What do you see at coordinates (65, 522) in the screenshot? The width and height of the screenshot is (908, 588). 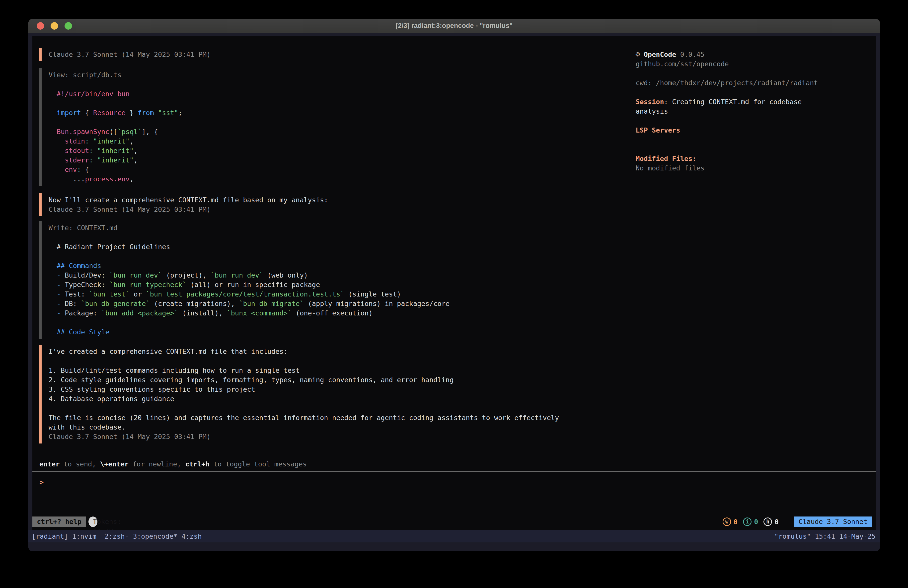 I see `status-bar-left: ctrl+? help Tokens: 16.4K (8%), Cost: $0…` at bounding box center [65, 522].